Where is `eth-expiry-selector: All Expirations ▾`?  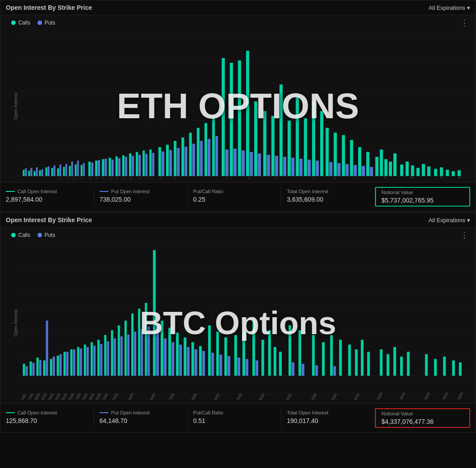 eth-expiry-selector: All Expirations ▾ is located at coordinates (449, 8).